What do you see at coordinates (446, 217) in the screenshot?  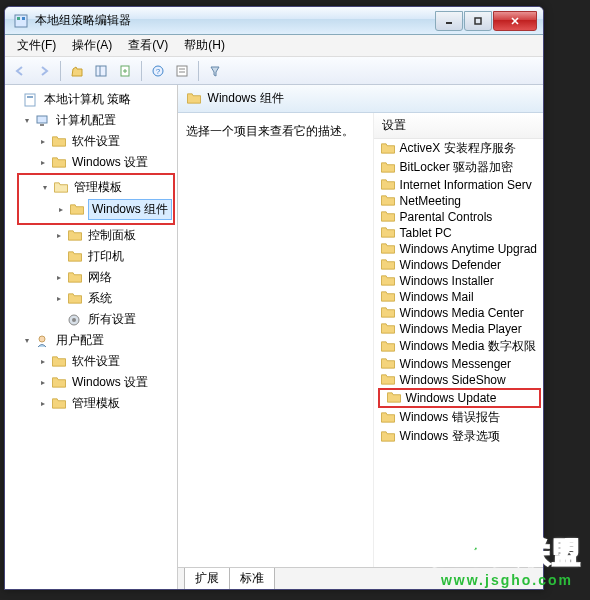 I see `list-item-label: Parental Controls` at bounding box center [446, 217].